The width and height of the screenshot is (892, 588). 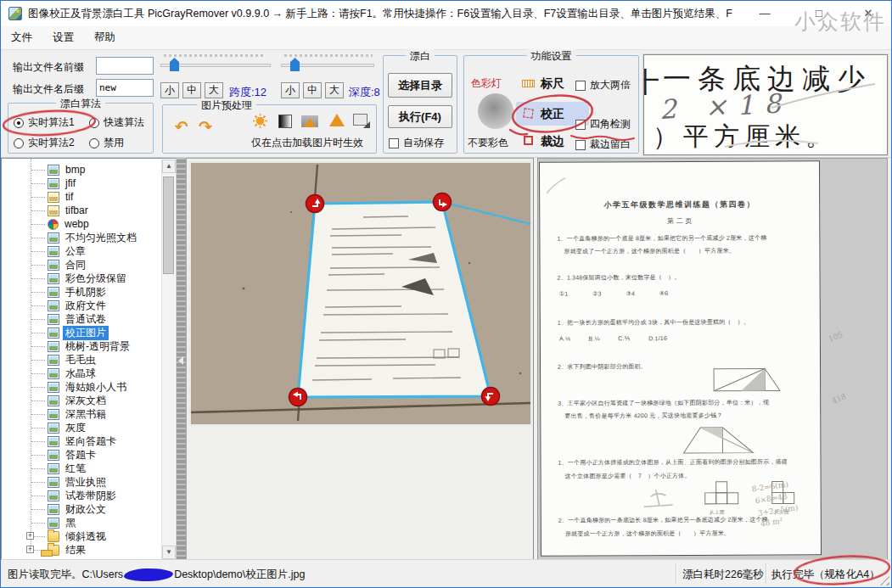 What do you see at coordinates (581, 86) in the screenshot?
I see `checkbox-box` at bounding box center [581, 86].